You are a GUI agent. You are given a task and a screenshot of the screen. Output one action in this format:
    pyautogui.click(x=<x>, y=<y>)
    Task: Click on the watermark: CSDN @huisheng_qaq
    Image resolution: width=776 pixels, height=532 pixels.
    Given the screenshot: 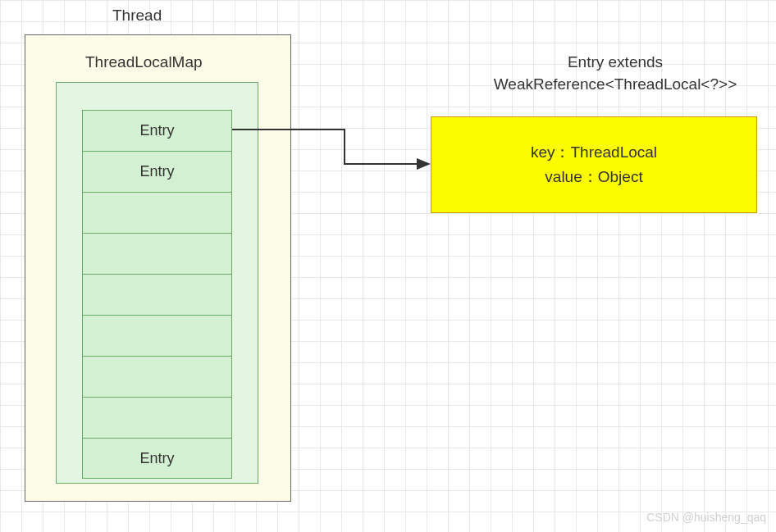 What is the action you would take?
    pyautogui.click(x=706, y=517)
    